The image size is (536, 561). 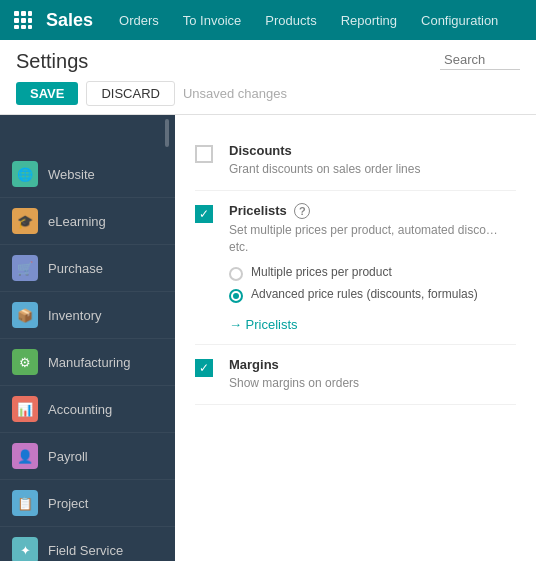 I want to click on sidebar-item-manufacturing: ⚙ Manufacturing, so click(x=88, y=362).